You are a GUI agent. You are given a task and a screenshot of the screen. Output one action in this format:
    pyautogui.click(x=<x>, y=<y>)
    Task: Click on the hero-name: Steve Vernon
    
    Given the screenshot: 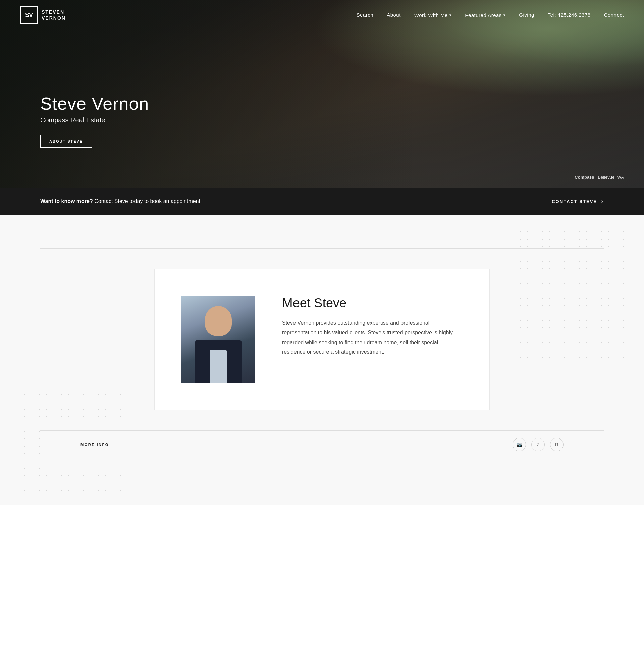 What is the action you would take?
    pyautogui.click(x=94, y=103)
    